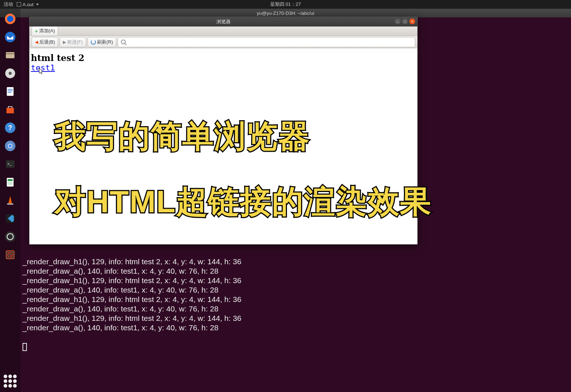 The width and height of the screenshot is (571, 392). I want to click on terminal-titlebar: yu@yu-Z170-D3H: ~/abc/ui, so click(286, 13).